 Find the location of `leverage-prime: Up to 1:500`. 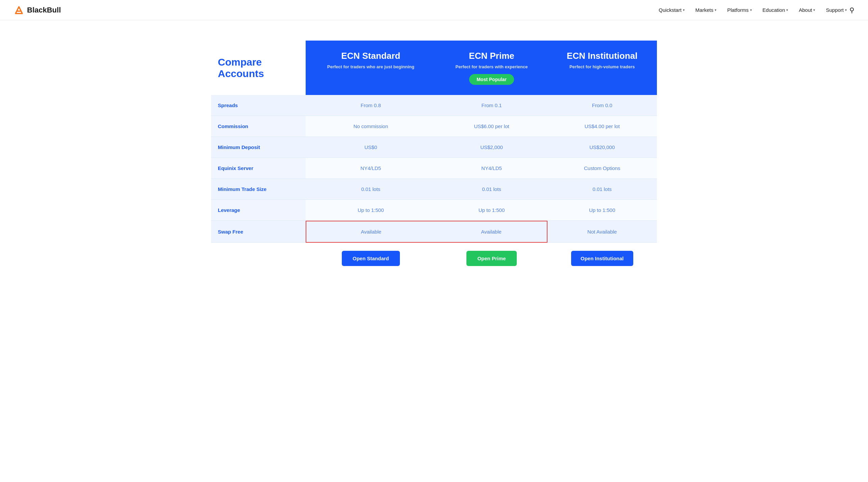

leverage-prime: Up to 1:500 is located at coordinates (492, 210).